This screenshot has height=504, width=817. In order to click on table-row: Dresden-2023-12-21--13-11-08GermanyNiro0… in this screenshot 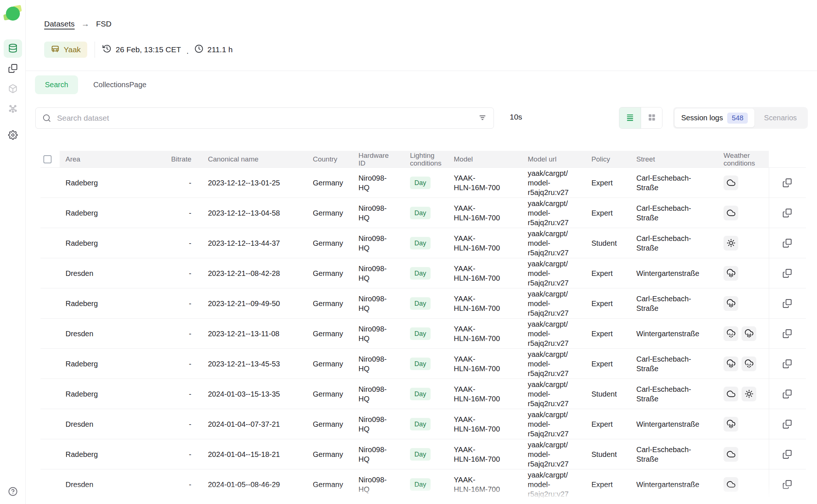, I will do `click(423, 334)`.